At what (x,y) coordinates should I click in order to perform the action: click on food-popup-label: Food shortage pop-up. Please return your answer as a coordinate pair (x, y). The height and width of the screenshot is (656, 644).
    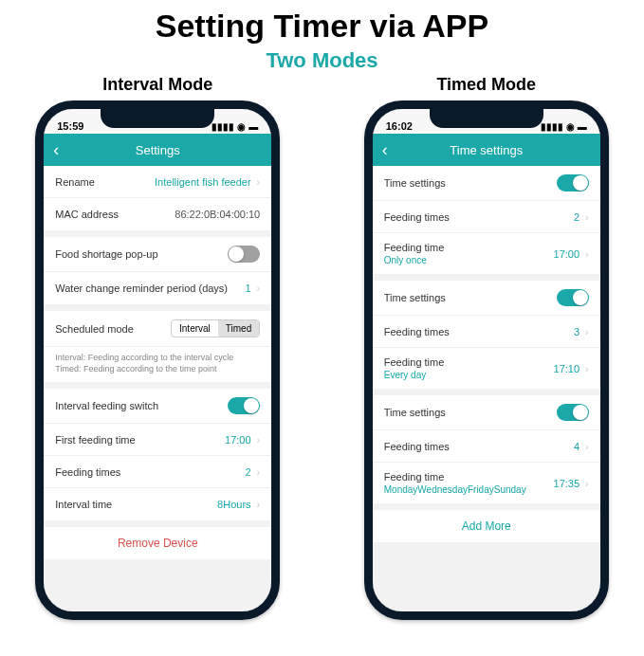
    Looking at the image, I should click on (106, 254).